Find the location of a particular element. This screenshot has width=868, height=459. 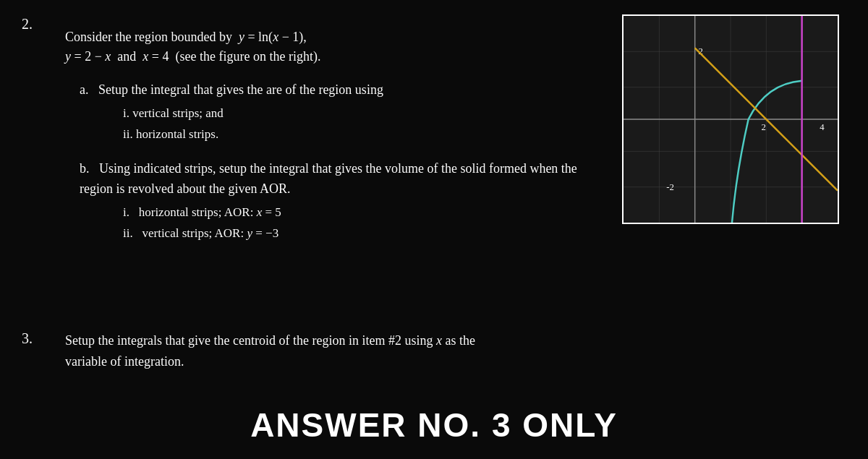

problem-3-number: 3. is located at coordinates (43, 351).